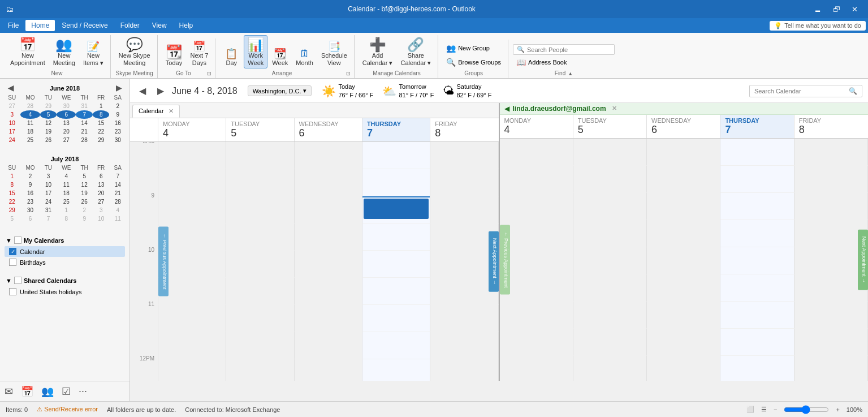 Image resolution: width=868 pixels, height=417 pixels. Describe the element at coordinates (118, 140) in the screenshot. I see `mini-cal-day: 30` at that location.